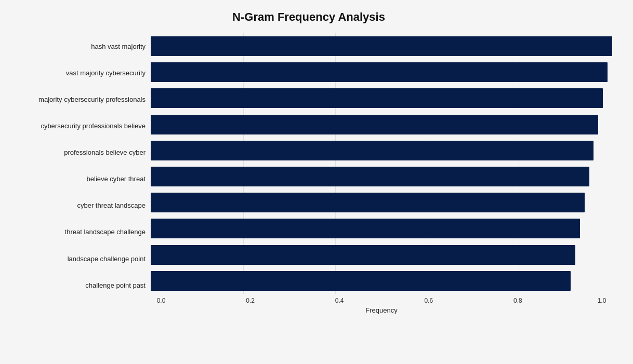 This screenshot has width=633, height=364. Describe the element at coordinates (75, 206) in the screenshot. I see `y-label: cyber threat landscape` at that location.